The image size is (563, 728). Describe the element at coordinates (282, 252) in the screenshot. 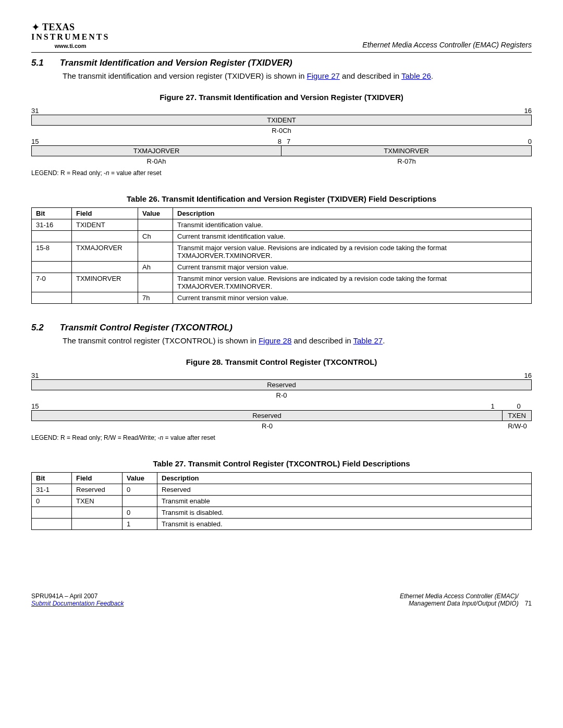

I see `table-row: 15-8TXMAJORVERTransmit major version val…` at that location.